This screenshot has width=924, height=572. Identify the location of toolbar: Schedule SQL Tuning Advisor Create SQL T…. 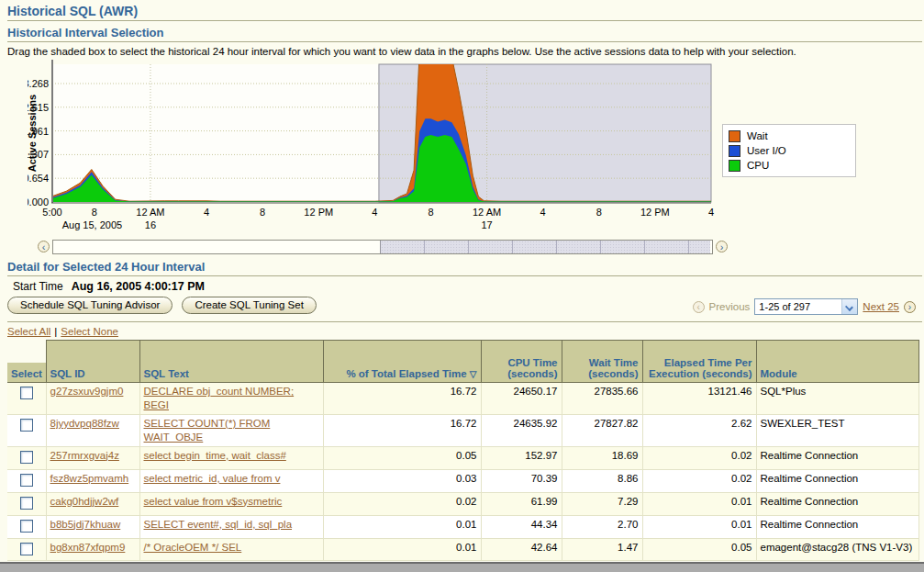
(462, 308).